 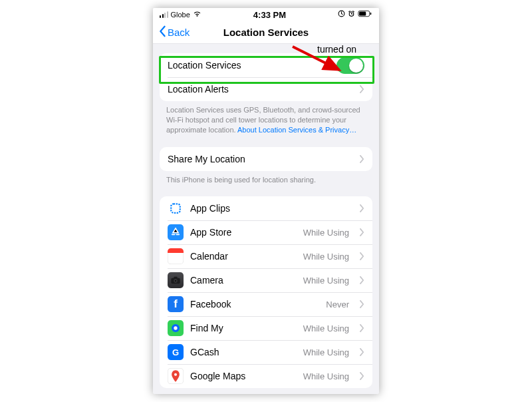 I want to click on facebook-icon: f, so click(x=176, y=304).